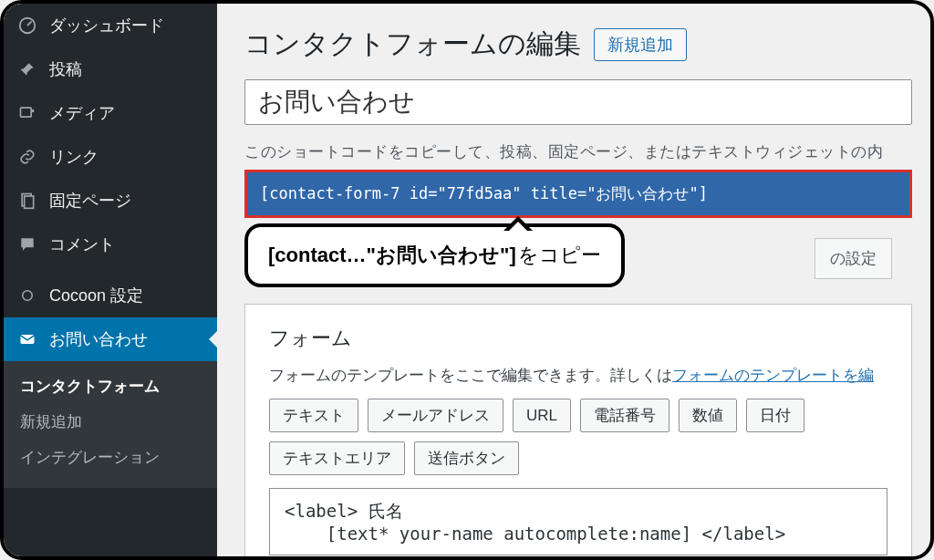  Describe the element at coordinates (82, 244) in the screenshot. I see `sidebar-item-label: コメント` at that location.